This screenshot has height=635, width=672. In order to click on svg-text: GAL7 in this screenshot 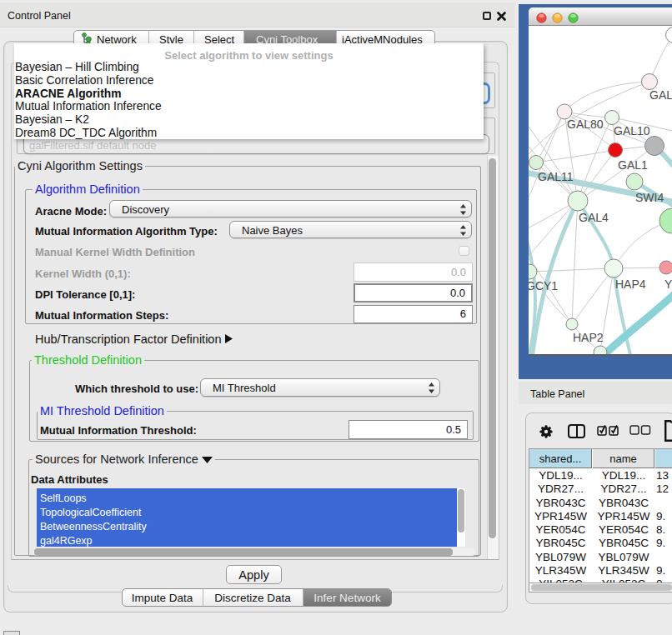, I will do `click(660, 95)`.